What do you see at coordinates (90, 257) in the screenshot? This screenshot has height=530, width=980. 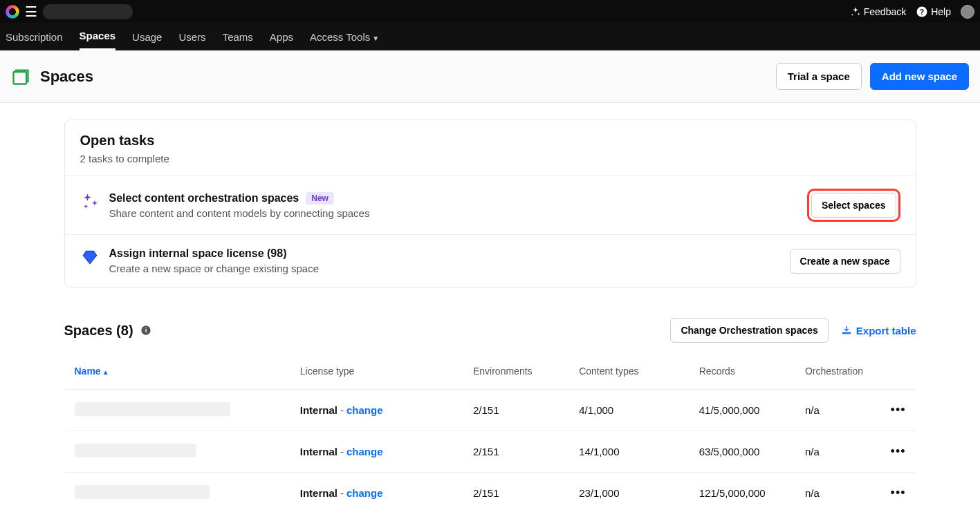 I see `gem-icon` at bounding box center [90, 257].